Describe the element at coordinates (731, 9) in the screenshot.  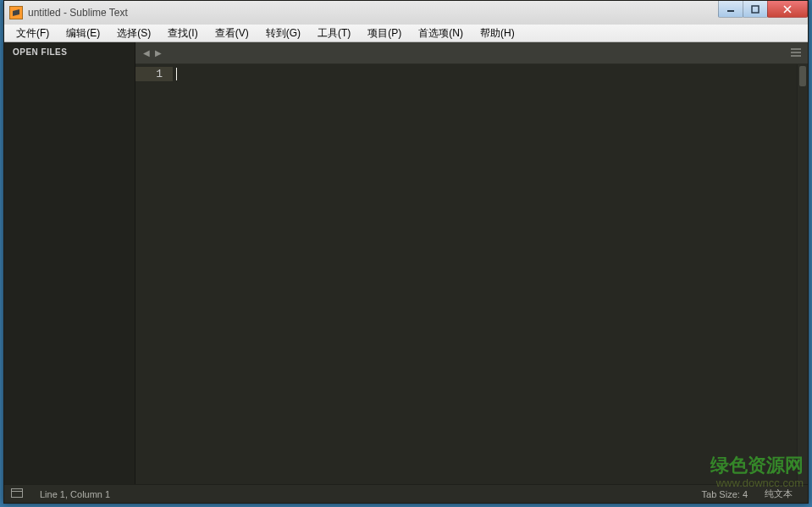
I see `minimize-button` at that location.